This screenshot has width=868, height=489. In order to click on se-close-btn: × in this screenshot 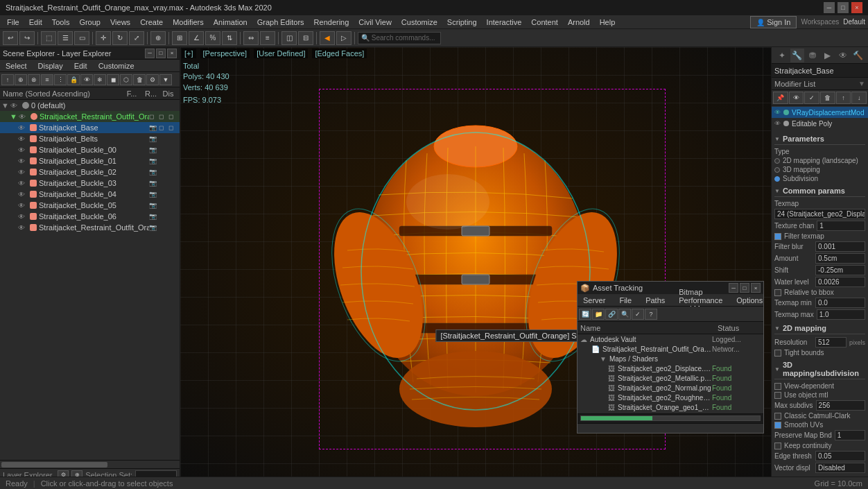, I will do `click(172, 53)`.